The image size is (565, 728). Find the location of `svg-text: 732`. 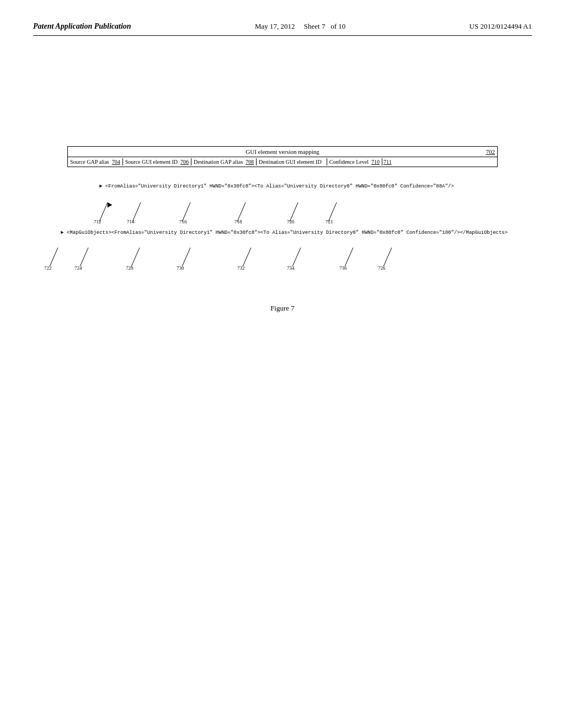

svg-text: 732 is located at coordinates (241, 268).